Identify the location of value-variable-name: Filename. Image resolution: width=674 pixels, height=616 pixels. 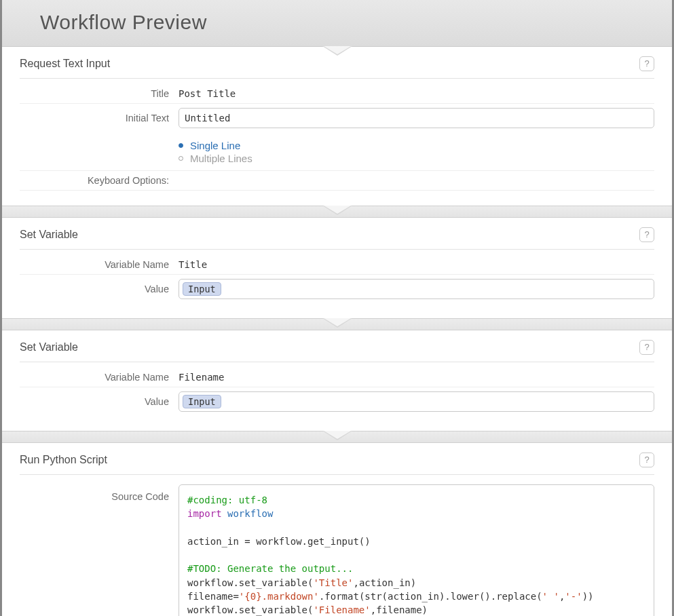
(417, 377).